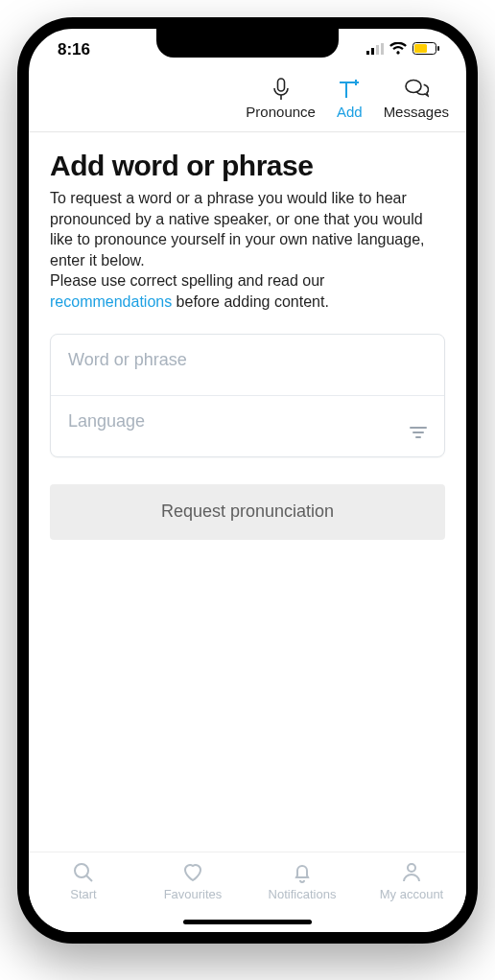  I want to click on device-notch, so click(248, 43).